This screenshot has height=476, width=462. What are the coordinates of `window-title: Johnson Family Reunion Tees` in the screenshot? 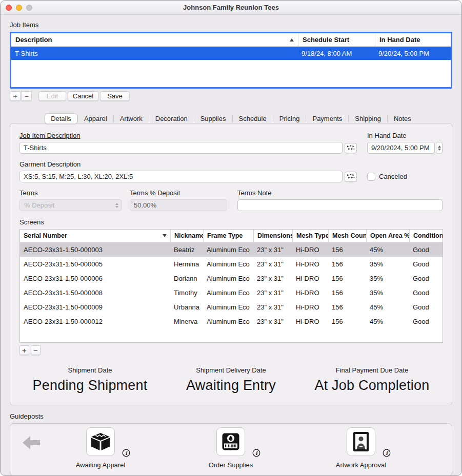 It's located at (231, 7).